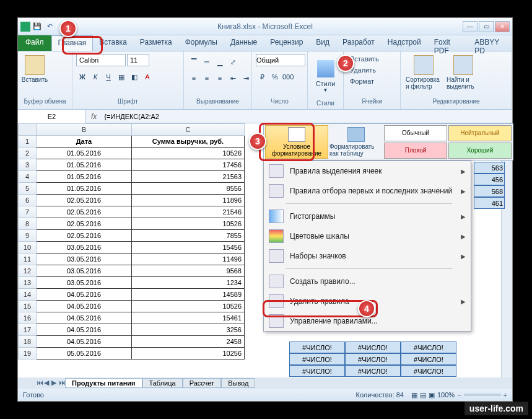  What do you see at coordinates (27, 283) in the screenshot?
I see `row-header: 13` at bounding box center [27, 283].